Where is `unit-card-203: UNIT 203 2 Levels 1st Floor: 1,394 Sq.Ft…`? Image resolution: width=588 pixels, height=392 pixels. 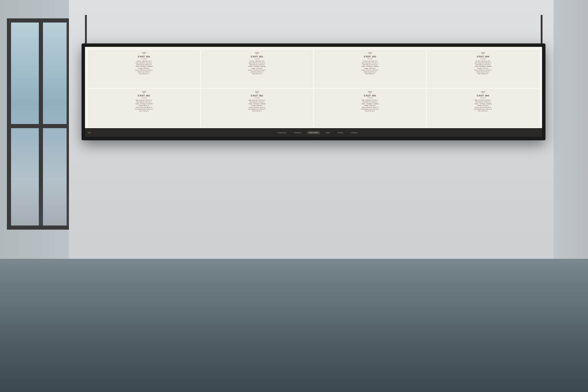 unit-card-203: UNIT 203 2 Levels 1st Floor: 1,394 Sq.Ft… is located at coordinates (370, 69).